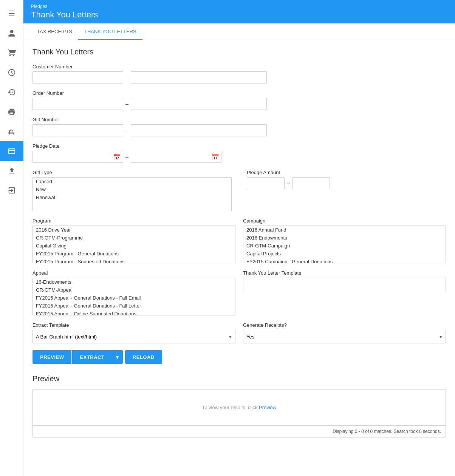  Describe the element at coordinates (134, 333) in the screenshot. I see `extract-template-section: Extract Template A Bar Graph html (text/…` at that location.